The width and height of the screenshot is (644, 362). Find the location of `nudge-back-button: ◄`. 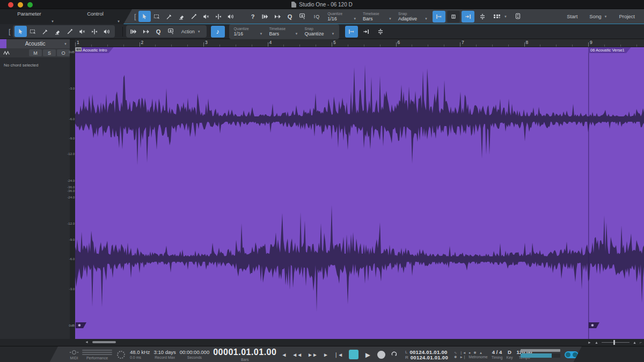

nudge-back-button: ◄ is located at coordinates (283, 355).